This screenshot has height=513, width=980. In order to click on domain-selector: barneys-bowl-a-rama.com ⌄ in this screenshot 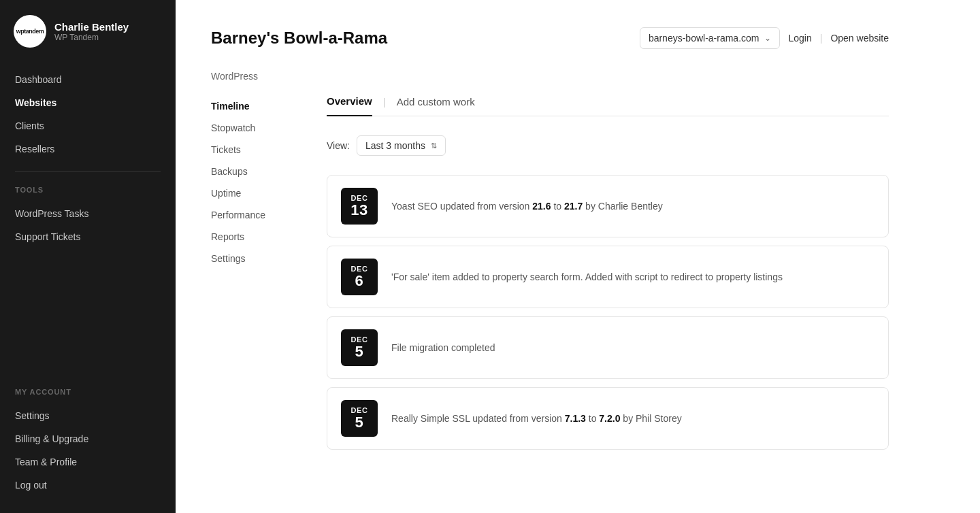, I will do `click(710, 38)`.